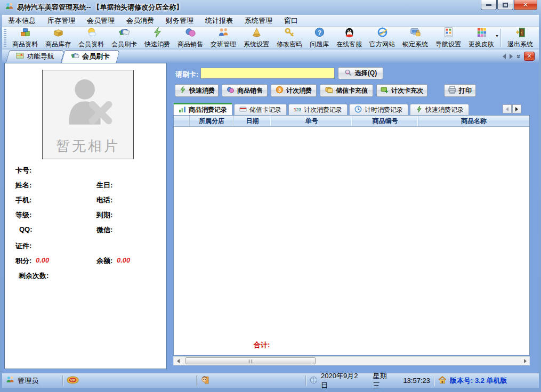 This screenshot has width=541, height=392. What do you see at coordinates (259, 21) in the screenshot?
I see `menu-item-system-mgmt: 系统管理` at bounding box center [259, 21].